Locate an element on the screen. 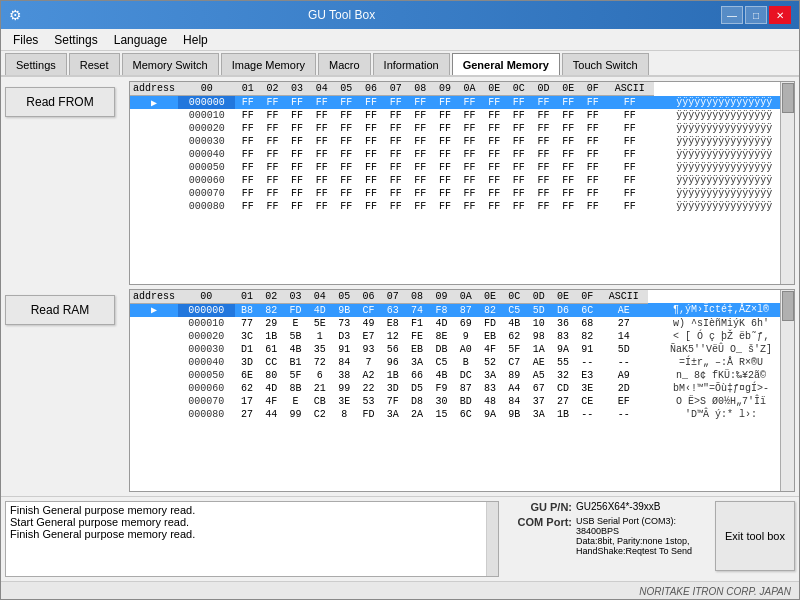  table-row: 000020FFFFFFFFFFFFFFFFFFFFFFFFFFFFFFFFÿÿ… is located at coordinates (462, 128).